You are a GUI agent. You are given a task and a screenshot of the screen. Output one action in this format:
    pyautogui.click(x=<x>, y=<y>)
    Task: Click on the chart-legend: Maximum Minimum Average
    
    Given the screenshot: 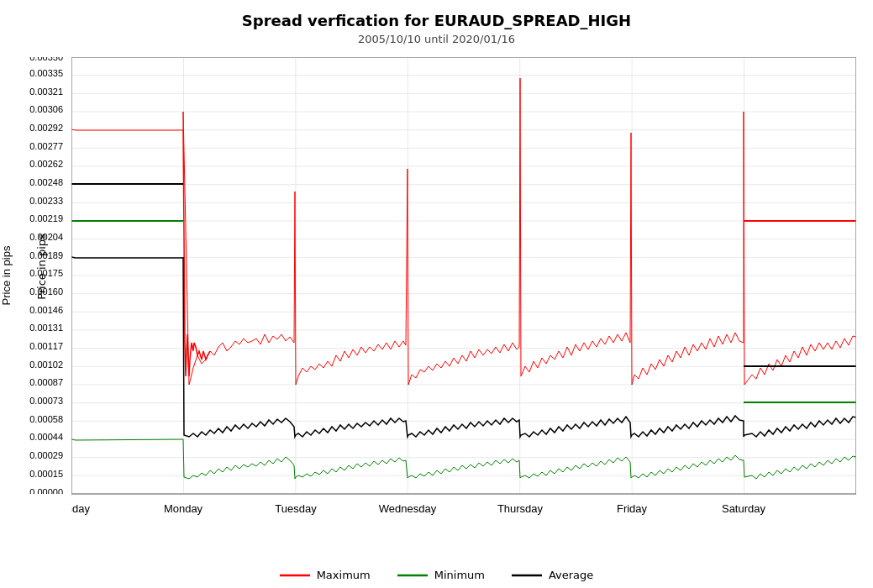 What is the action you would take?
    pyautogui.click(x=437, y=575)
    